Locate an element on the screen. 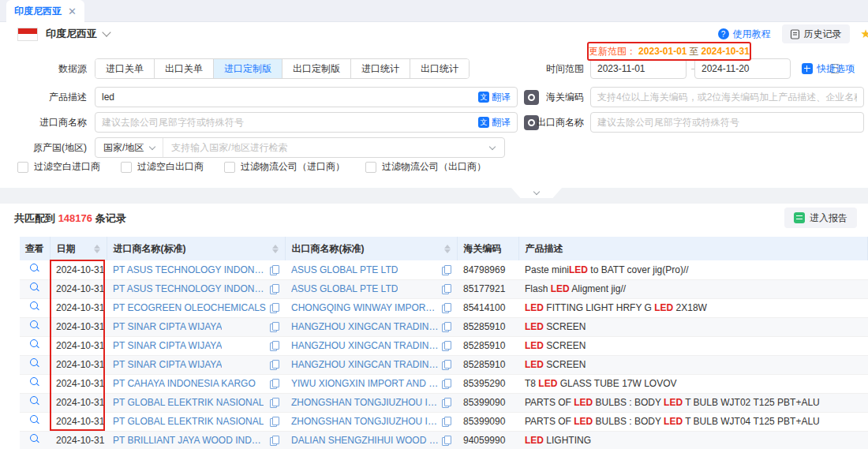  tab-export-declarations: 出口关单 is located at coordinates (185, 69).